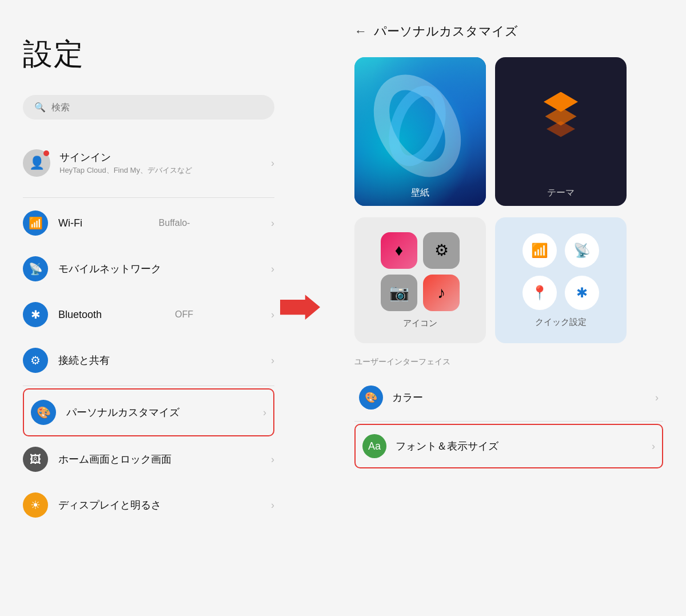  What do you see at coordinates (509, 132) in the screenshot?
I see `top-cards-row: 壁紙 テーマ` at bounding box center [509, 132].